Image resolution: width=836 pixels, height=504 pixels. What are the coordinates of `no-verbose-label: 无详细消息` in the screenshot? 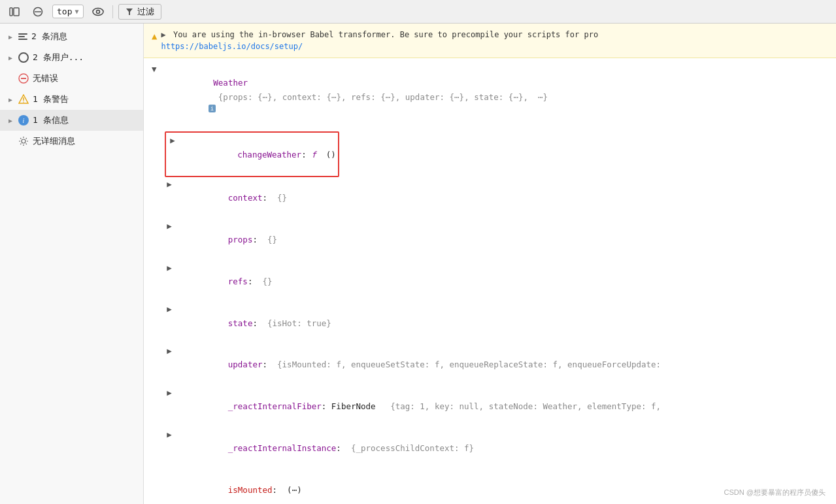 It's located at (54, 141).